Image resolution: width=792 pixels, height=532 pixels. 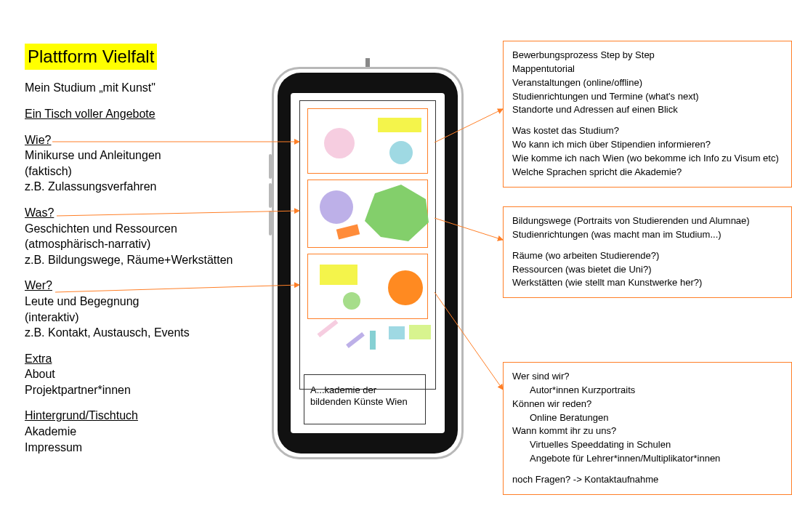 I want to click on shape-stray-purple-icon, so click(x=355, y=340).